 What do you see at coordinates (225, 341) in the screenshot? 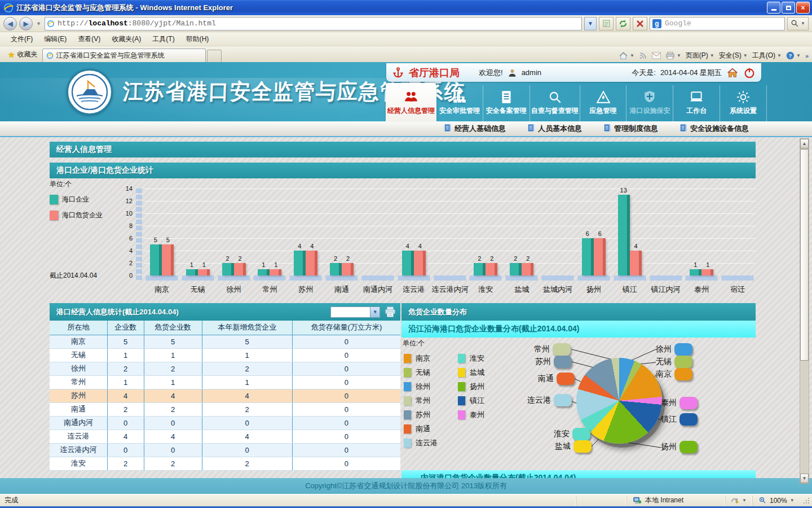
I see `table-row: 南京5550` at bounding box center [225, 341].